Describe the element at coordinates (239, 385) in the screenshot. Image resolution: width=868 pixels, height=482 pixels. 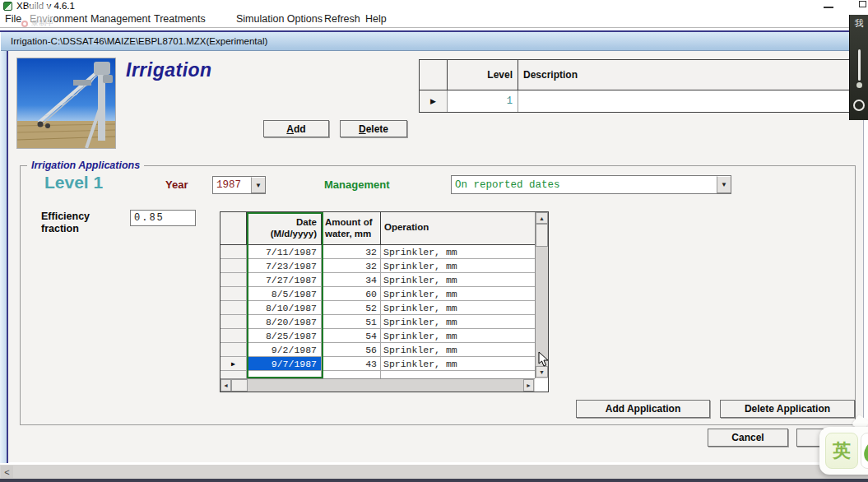
I see `horizontal-scroll-thumb` at that location.